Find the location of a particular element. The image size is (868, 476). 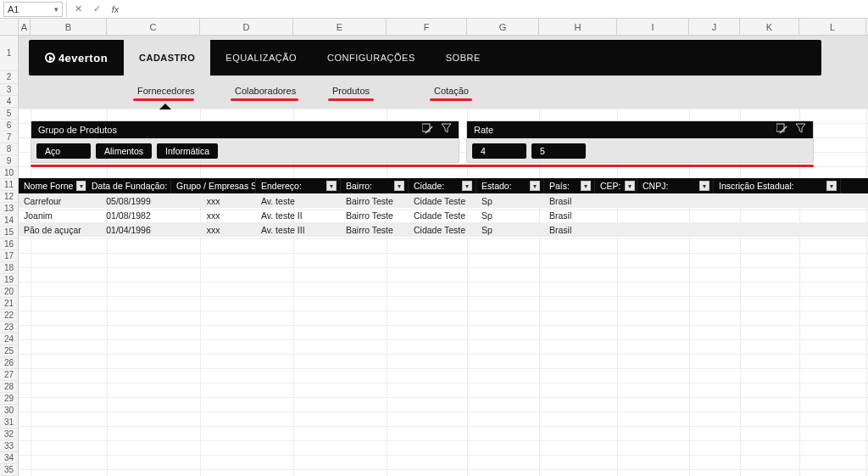

column-header: C is located at coordinates (153, 27).